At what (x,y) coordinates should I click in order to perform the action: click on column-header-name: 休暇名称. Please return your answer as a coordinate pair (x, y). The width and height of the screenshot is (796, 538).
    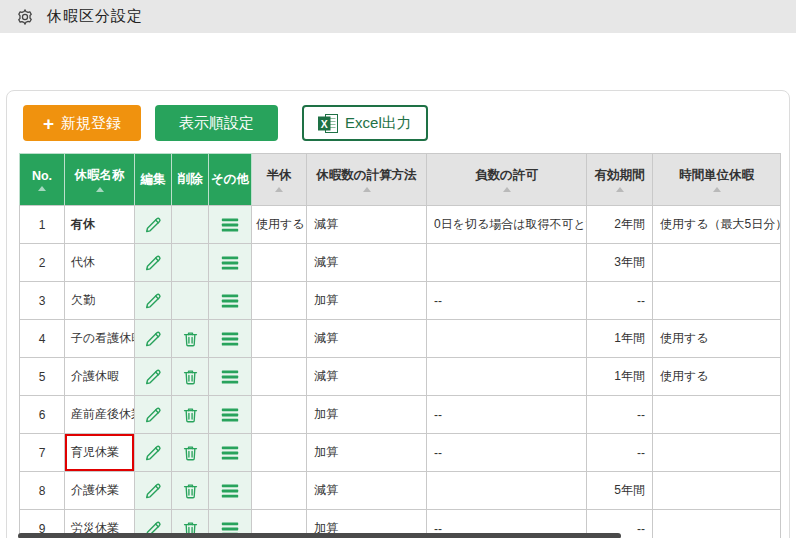
    Looking at the image, I should click on (100, 180).